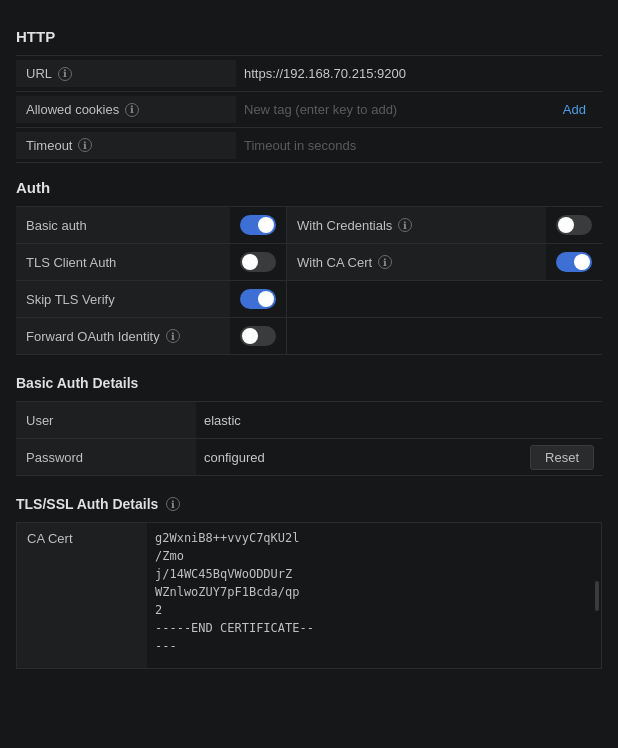 The image size is (618, 748). Describe the element at coordinates (399, 420) in the screenshot. I see `user-value: elastic` at that location.